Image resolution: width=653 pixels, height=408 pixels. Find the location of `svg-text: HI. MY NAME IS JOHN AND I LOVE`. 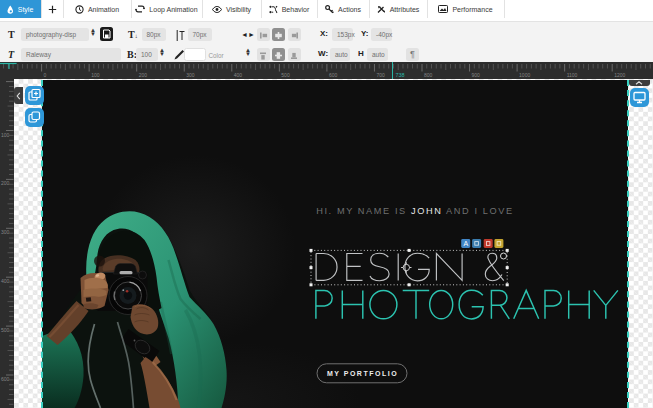

svg-text: HI. MY NAME IS JOHN AND I LOVE is located at coordinates (414, 211).